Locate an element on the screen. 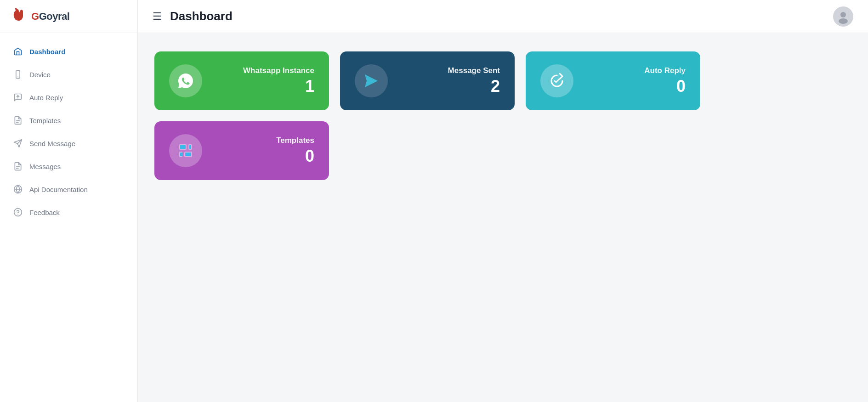 This screenshot has width=868, height=402. sidebar-item-label: Send Message is located at coordinates (52, 143).